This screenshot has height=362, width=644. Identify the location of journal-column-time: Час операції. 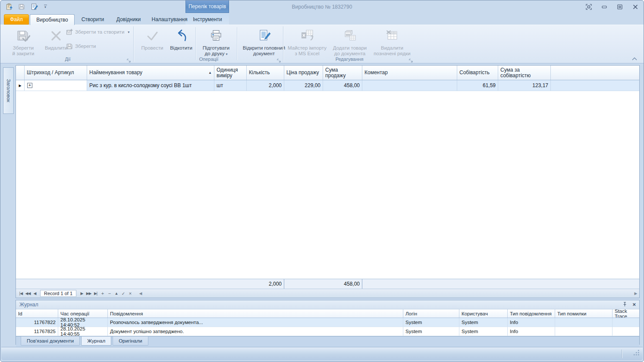
(83, 313).